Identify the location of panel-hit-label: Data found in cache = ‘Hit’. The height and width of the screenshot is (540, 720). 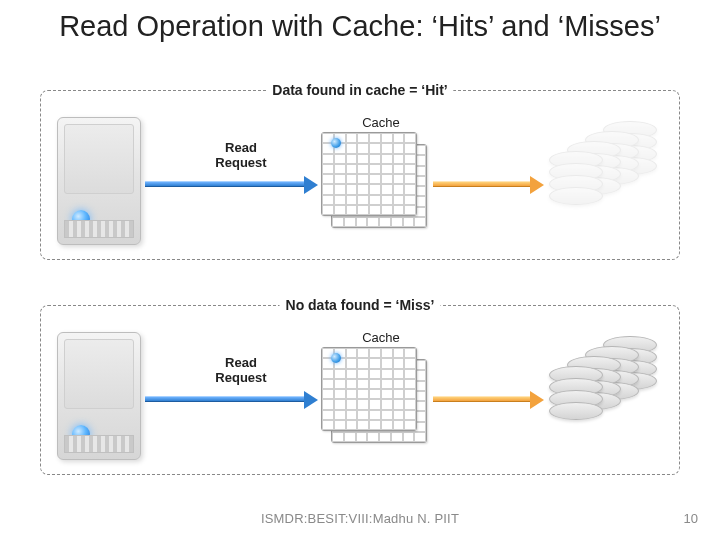
(360, 90).